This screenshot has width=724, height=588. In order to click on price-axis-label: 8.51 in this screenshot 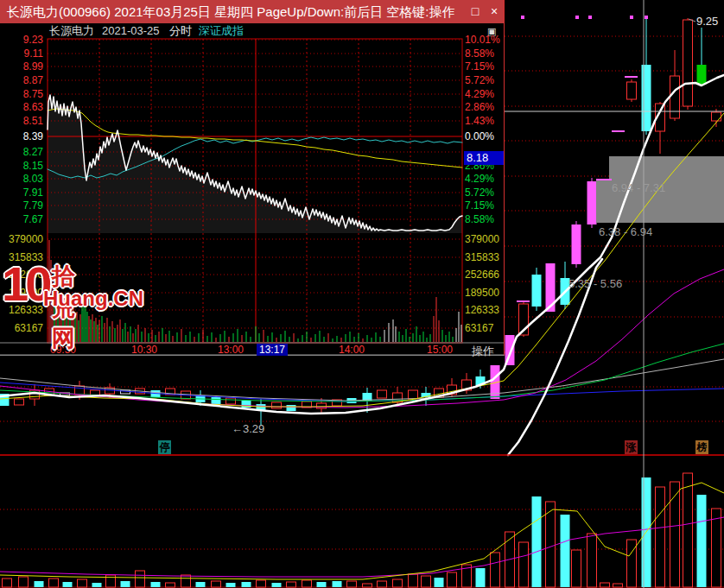, I will do `click(22, 121)`.